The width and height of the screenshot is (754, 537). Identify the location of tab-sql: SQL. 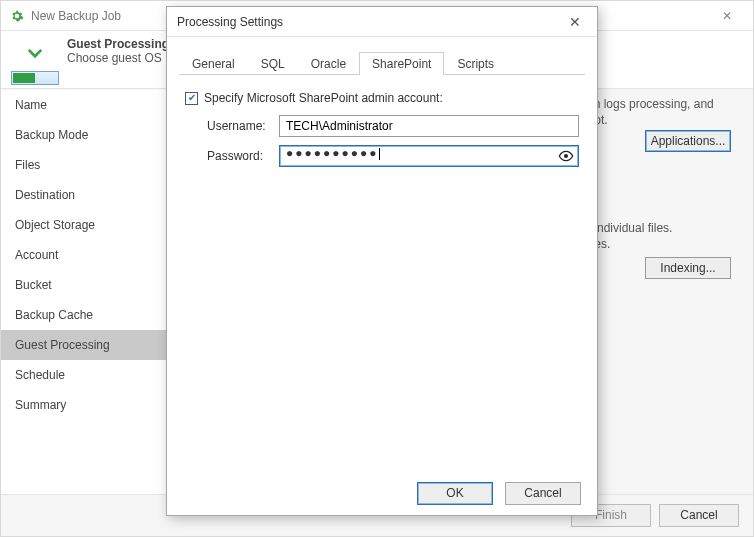
(273, 64).